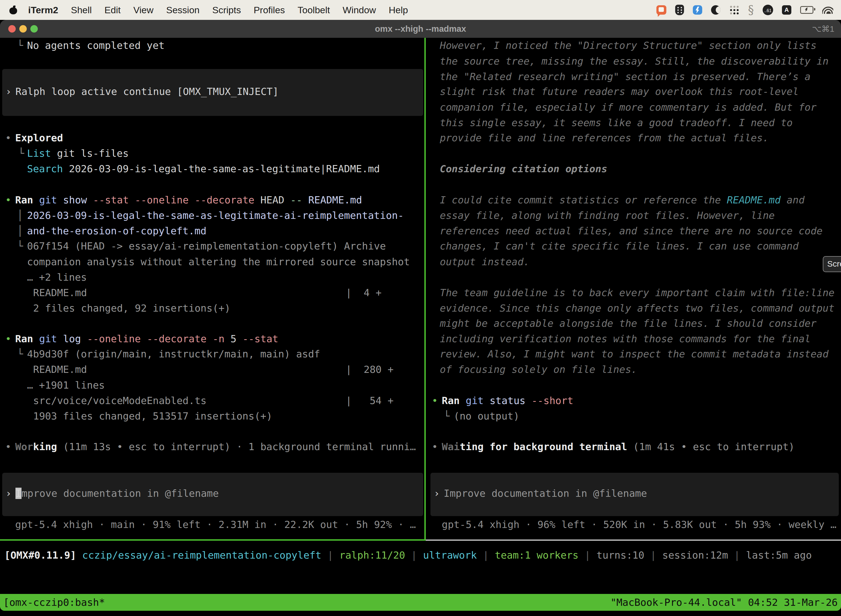 This screenshot has height=616, width=841. Describe the element at coordinates (637, 293) in the screenshot. I see `thinking-line: The team guideline is to back every impo…` at that location.